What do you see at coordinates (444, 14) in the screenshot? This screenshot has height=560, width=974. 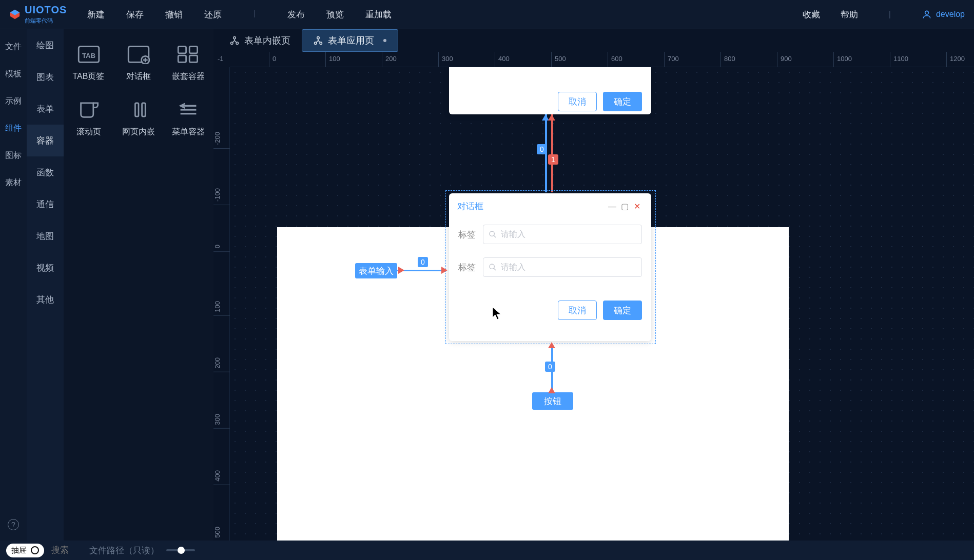 I see `main-menu: 新建 保存 撤销 还原 | 发布 预览 重加载` at bounding box center [444, 14].